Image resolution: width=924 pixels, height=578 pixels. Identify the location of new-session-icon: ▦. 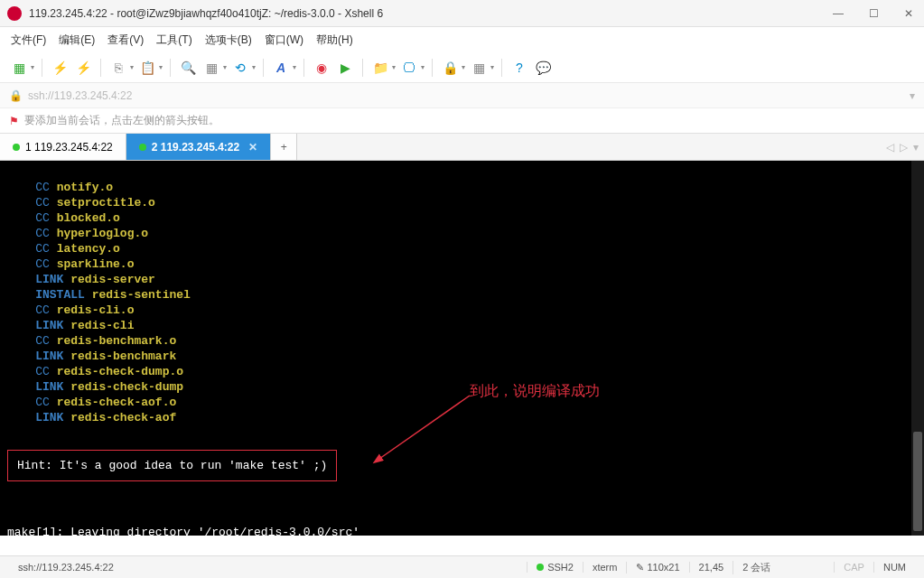
(19, 68).